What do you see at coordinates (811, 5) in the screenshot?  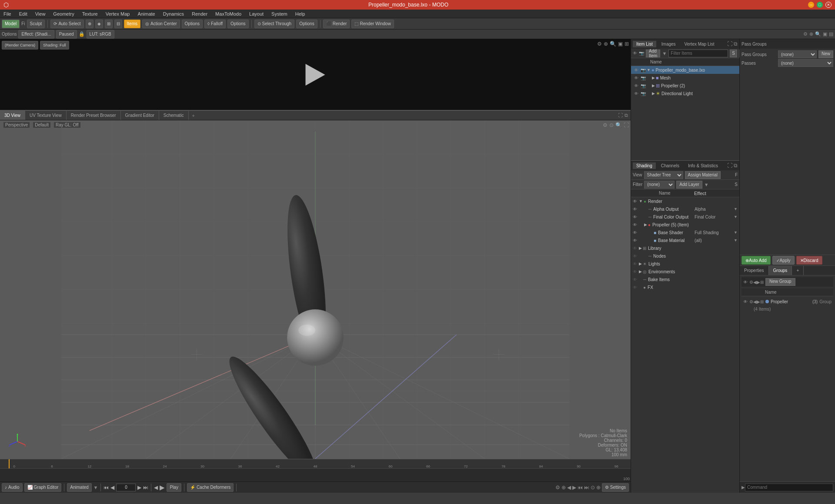 I see `minimize-button: ─` at bounding box center [811, 5].